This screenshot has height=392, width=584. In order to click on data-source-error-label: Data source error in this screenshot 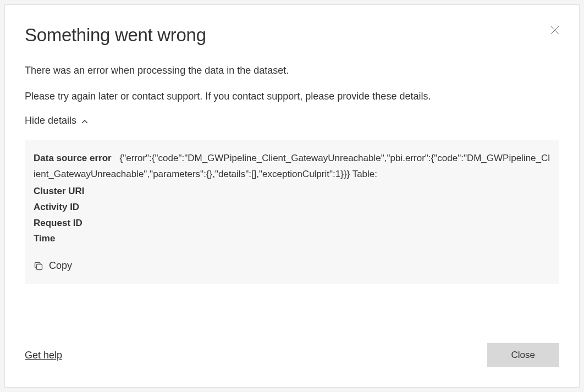, I will do `click(73, 158)`.